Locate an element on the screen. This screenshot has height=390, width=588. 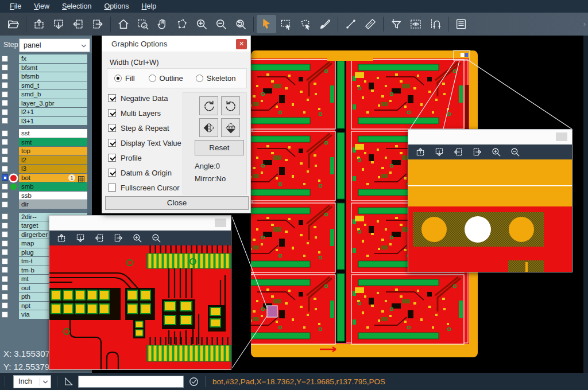
reset-button: Reset is located at coordinates (219, 148).